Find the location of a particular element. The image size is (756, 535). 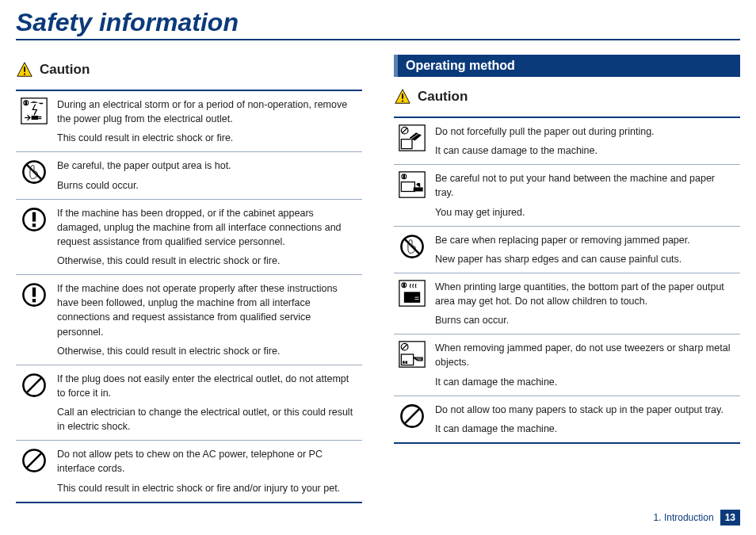

row-text: Be careful, the paper output area is hot… is located at coordinates (208, 176).